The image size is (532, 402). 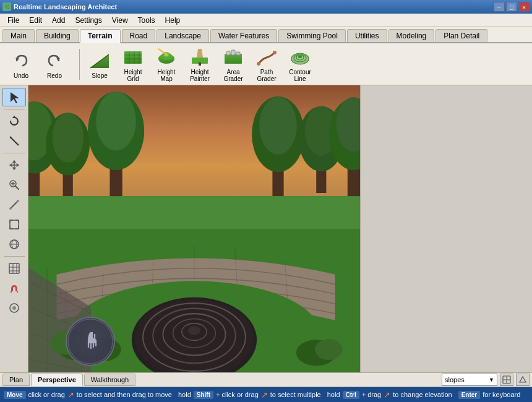 What do you see at coordinates (312, 36) in the screenshot?
I see `tab-swimming-pool: Swimming Pool` at bounding box center [312, 36].